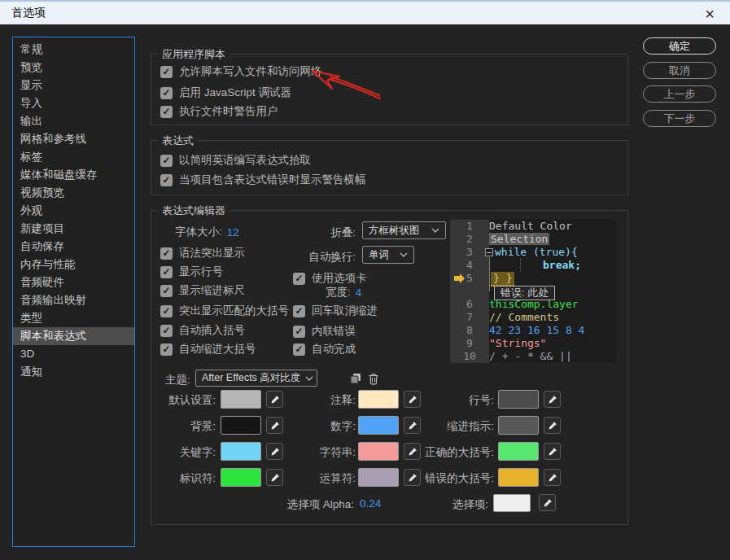 The width and height of the screenshot is (730, 560). Describe the element at coordinates (73, 50) in the screenshot. I see `sidebar-item-general: 常规` at that location.